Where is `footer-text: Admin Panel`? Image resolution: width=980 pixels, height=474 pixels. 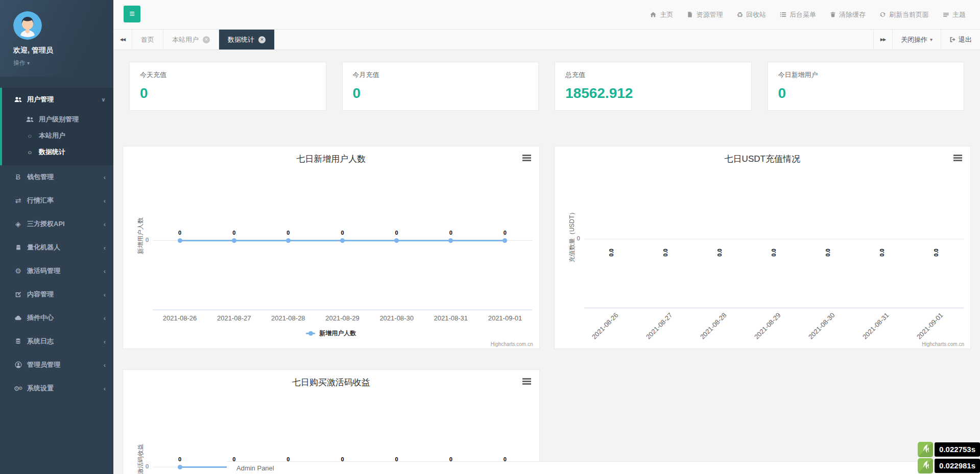 footer-text: Admin Panel is located at coordinates (255, 468).